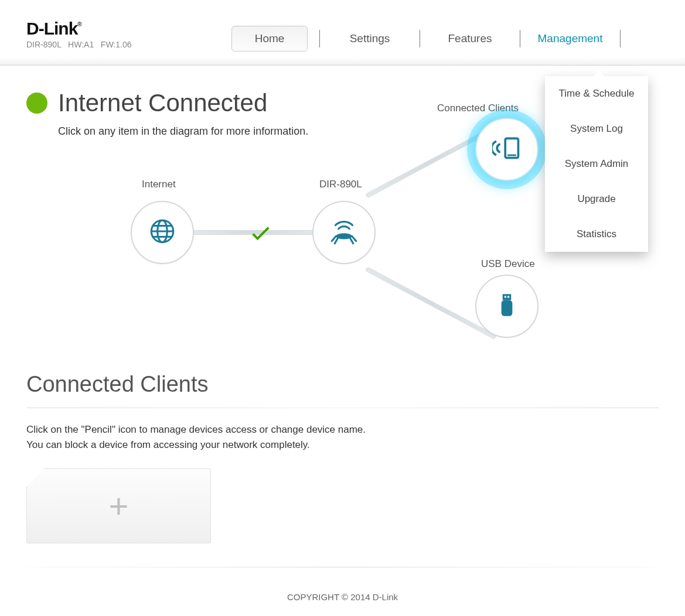 The height and width of the screenshot is (616, 685). What do you see at coordinates (116, 45) in the screenshot?
I see `device-fw: FW:1.06` at bounding box center [116, 45].